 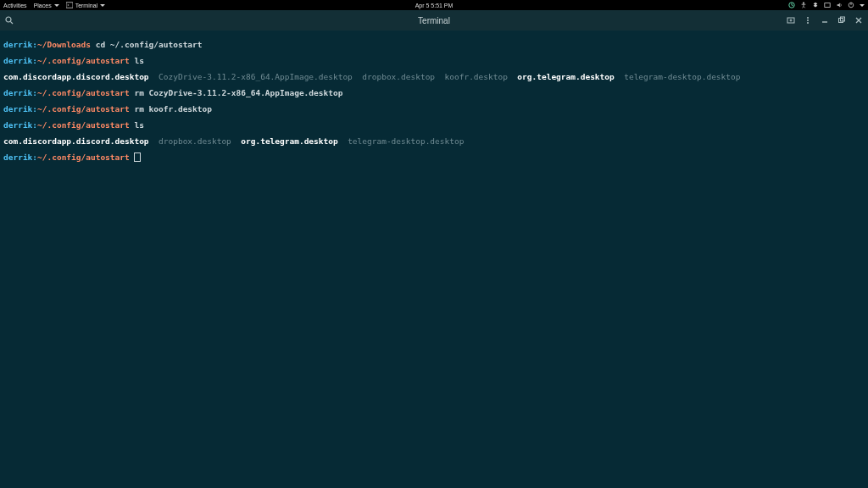 I want to click on places-menu: Places, so click(x=47, y=5).